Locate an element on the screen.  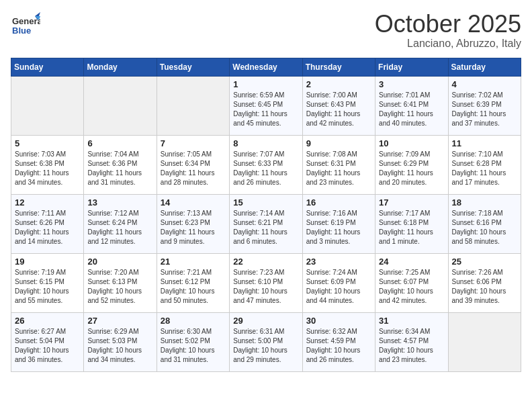
weekday-header-thursday: Thursday is located at coordinates (339, 67).